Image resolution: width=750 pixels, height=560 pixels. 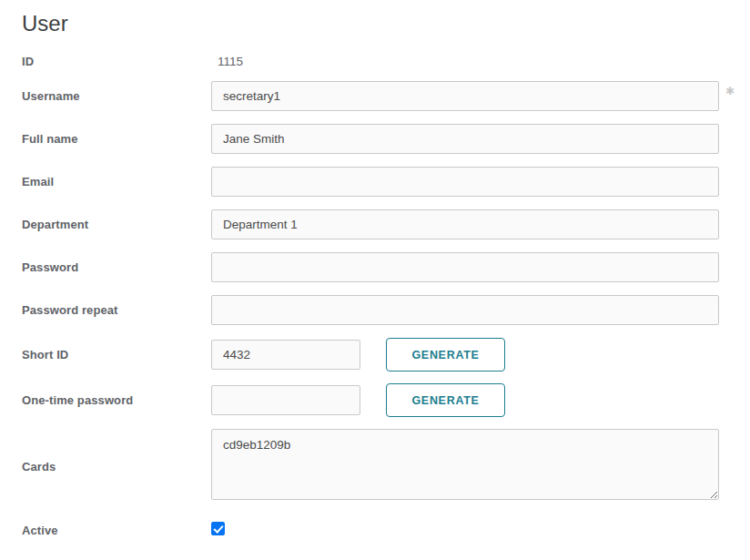 What do you see at coordinates (375, 224) in the screenshot?
I see `field-row-department: Department` at bounding box center [375, 224].